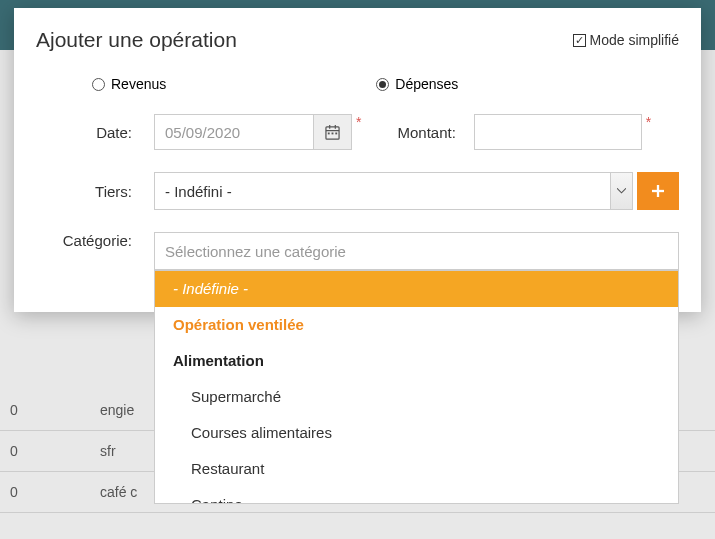 The height and width of the screenshot is (539, 715). What do you see at coordinates (416, 469) in the screenshot?
I see `dropdown-item-restaurant: Restaurant` at bounding box center [416, 469].